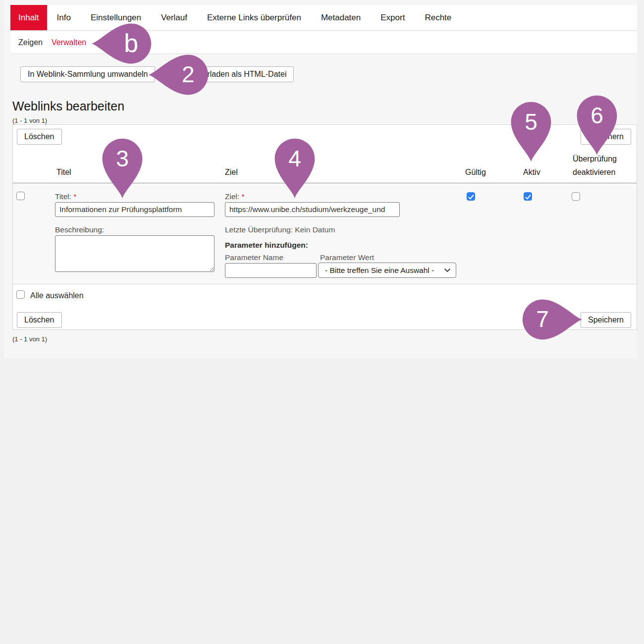  I want to click on titel-field-label: Titel: *, so click(65, 197).